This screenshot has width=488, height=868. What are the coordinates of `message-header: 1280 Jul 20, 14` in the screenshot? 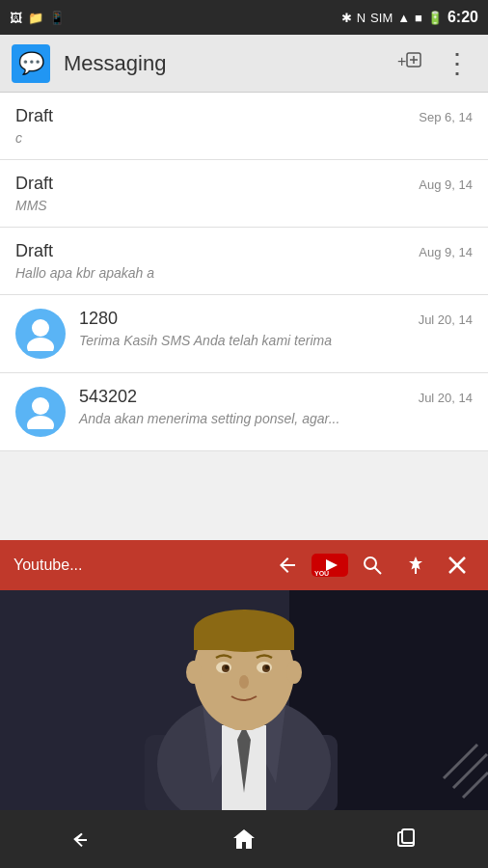 It's located at (276, 318).